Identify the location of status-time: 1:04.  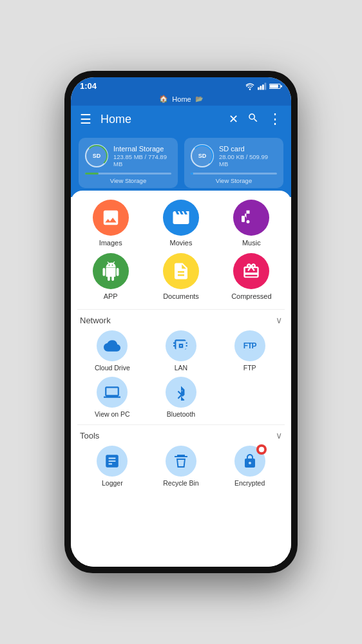
(88, 86).